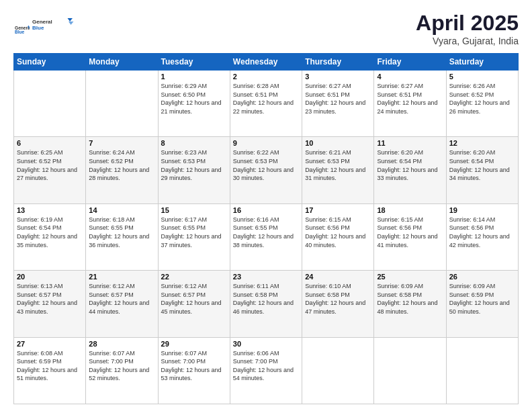 This screenshot has height=411, width=532. What do you see at coordinates (410, 62) in the screenshot?
I see `col-friday: Friday` at bounding box center [410, 62].